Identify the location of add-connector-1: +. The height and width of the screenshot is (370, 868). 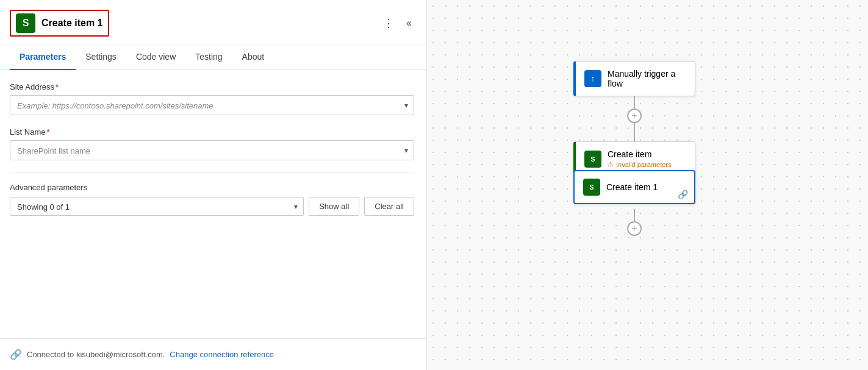
(634, 116).